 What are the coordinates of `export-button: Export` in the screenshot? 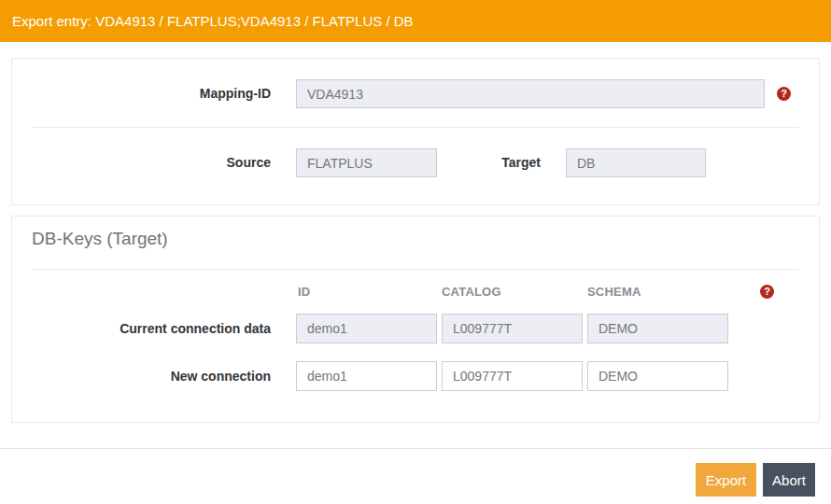 It's located at (726, 480).